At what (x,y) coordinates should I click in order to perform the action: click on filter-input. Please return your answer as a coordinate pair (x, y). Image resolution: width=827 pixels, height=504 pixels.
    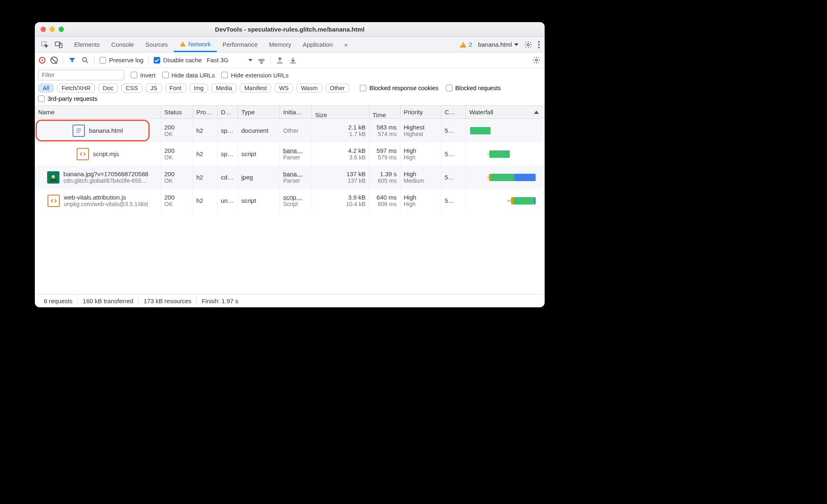
    Looking at the image, I should click on (81, 75).